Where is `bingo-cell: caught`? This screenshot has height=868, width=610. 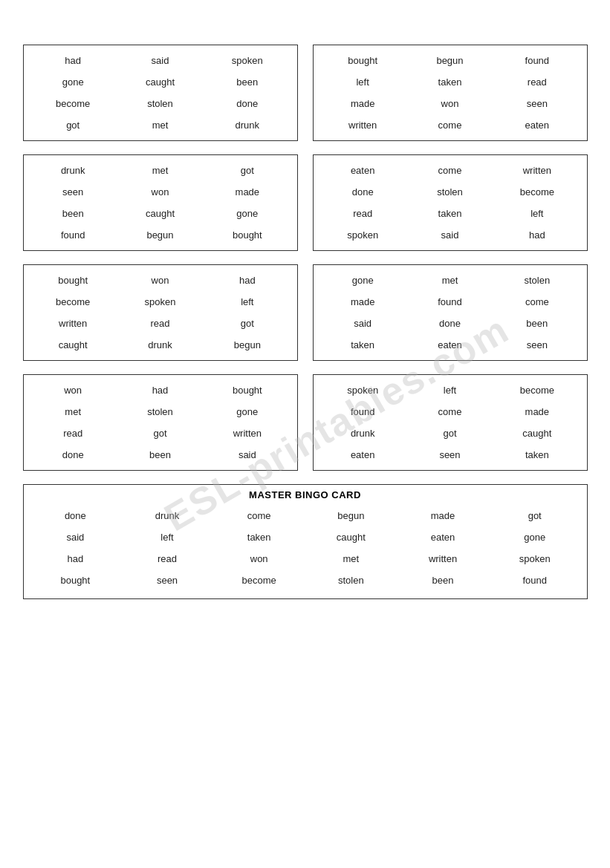
bingo-cell: caught is located at coordinates (160, 214).